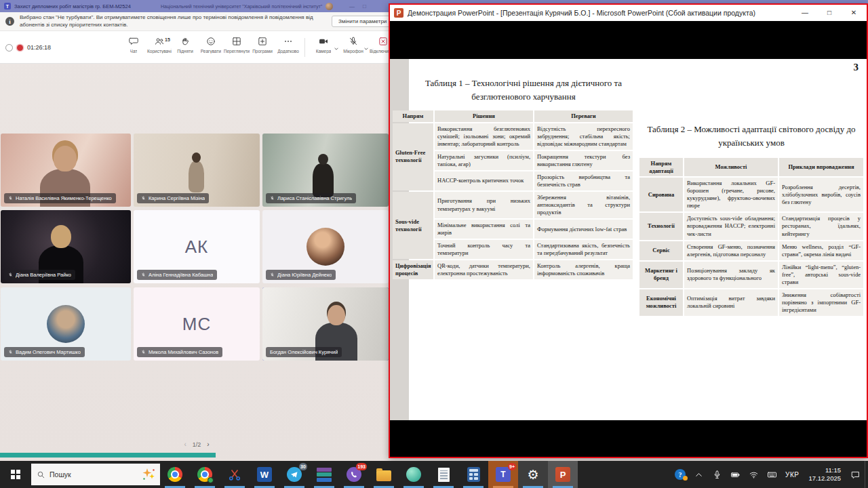 The width and height of the screenshot is (868, 488). What do you see at coordinates (66, 170) in the screenshot?
I see `participant-tile: Наталія Василівна Якименко-Терещенко` at bounding box center [66, 170].